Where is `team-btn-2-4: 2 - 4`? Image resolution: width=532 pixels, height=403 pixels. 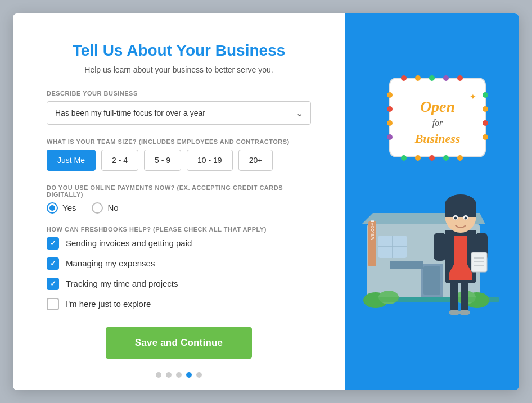
team-btn-2-4: 2 - 4 is located at coordinates (120, 160).